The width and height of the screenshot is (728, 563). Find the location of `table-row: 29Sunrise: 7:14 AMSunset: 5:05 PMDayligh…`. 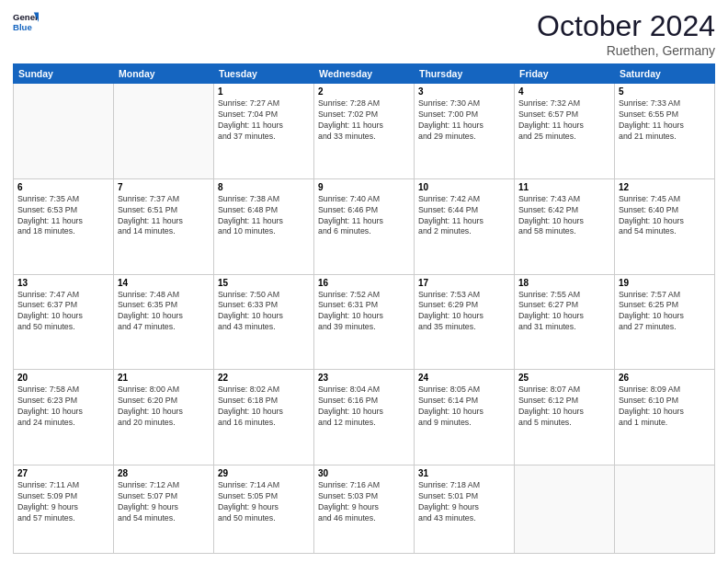

table-row: 29Sunrise: 7:14 AMSunset: 5:05 PMDayligh… is located at coordinates (265, 510).